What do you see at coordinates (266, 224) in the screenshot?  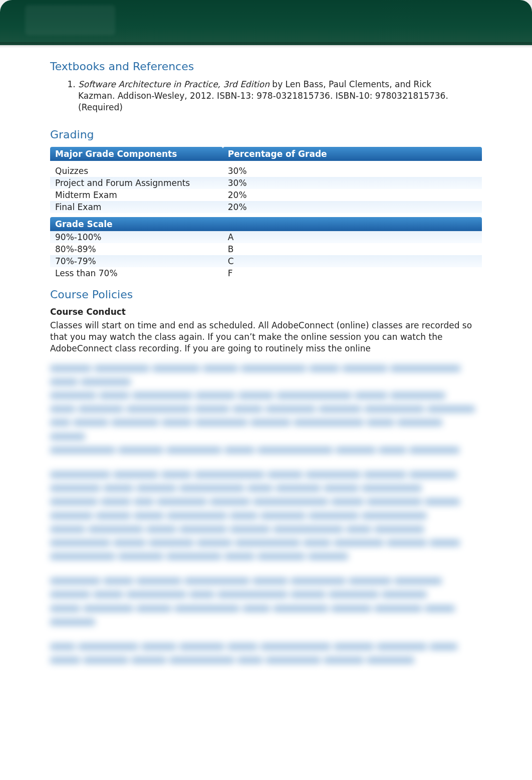 I see `grade-scale-header: Grade Scale` at bounding box center [266, 224].